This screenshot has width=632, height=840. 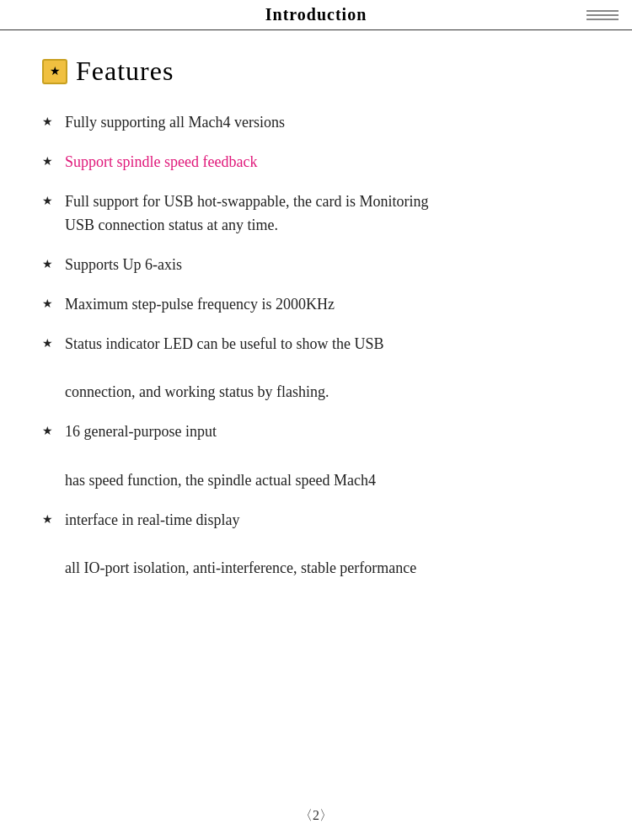 What do you see at coordinates (200, 305) in the screenshot?
I see `feature-text-4: Maximum step-pulse frequency is 2000KHz` at bounding box center [200, 305].